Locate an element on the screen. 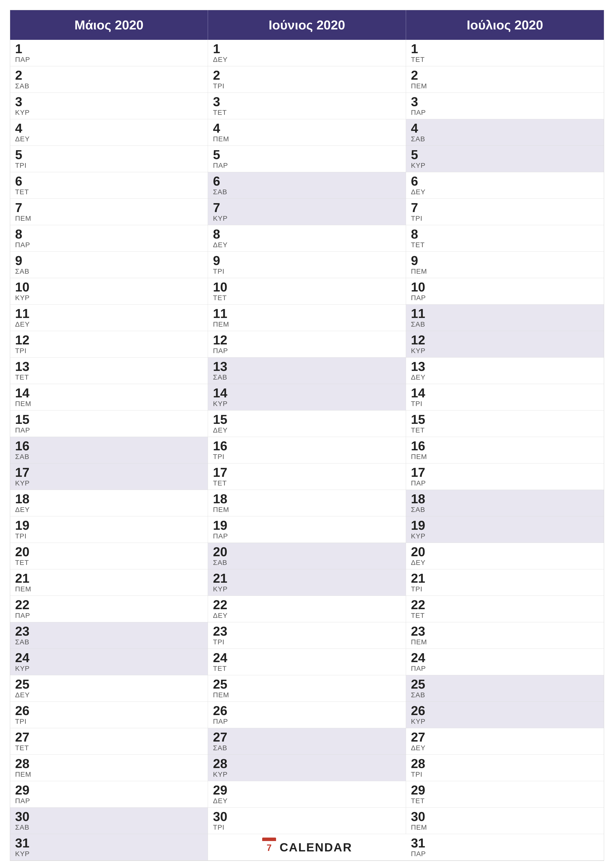  day-cell: 18ΣΑΒ is located at coordinates (505, 503).